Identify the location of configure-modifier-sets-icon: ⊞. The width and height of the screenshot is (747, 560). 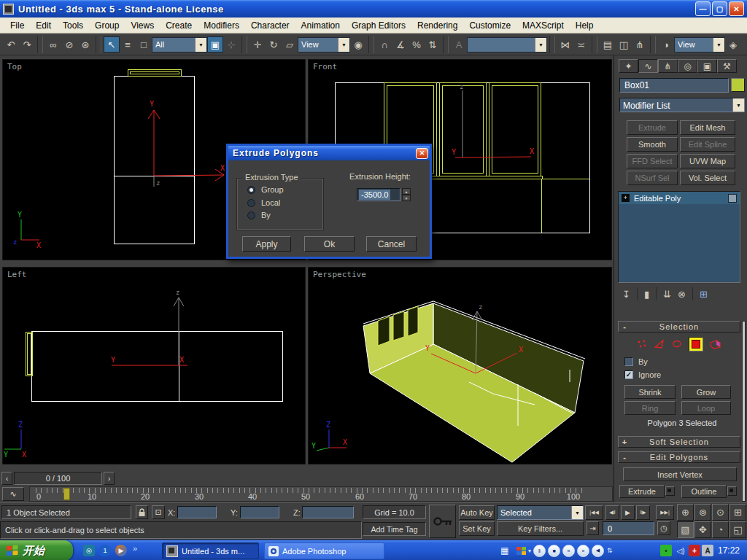
(703, 295).